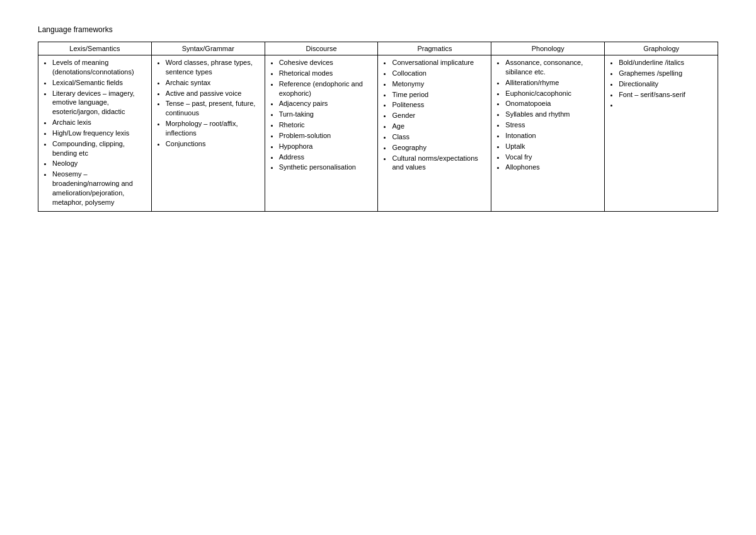 The height and width of the screenshot is (535, 756). Describe the element at coordinates (326, 168) in the screenshot. I see `list-item: Synthetic personalisation` at that location.